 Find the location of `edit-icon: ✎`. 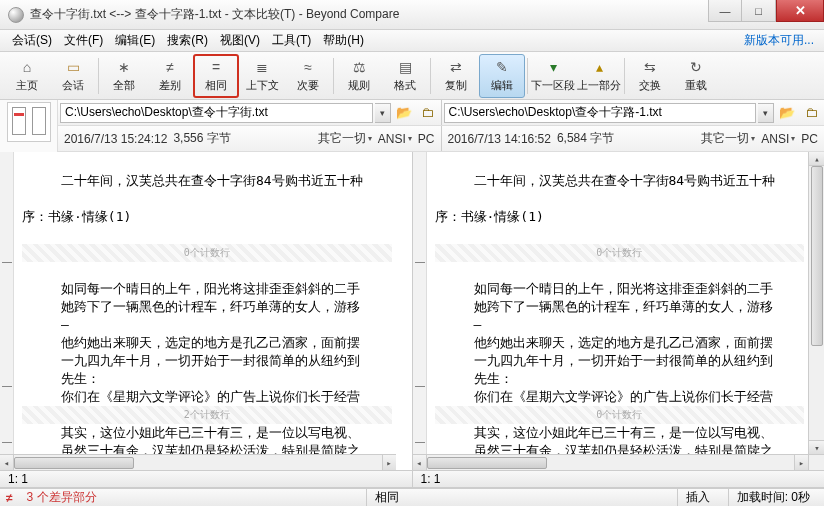

edit-icon: ✎ is located at coordinates (502, 67).